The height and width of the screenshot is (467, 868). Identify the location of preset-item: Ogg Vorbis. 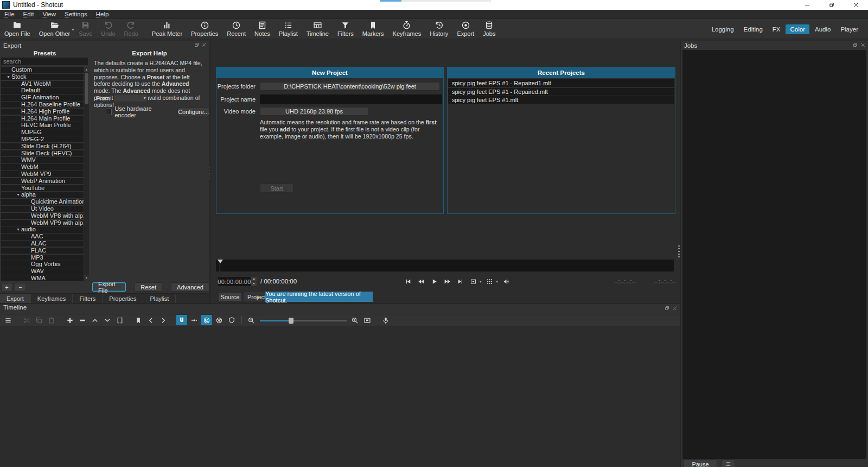
(42, 264).